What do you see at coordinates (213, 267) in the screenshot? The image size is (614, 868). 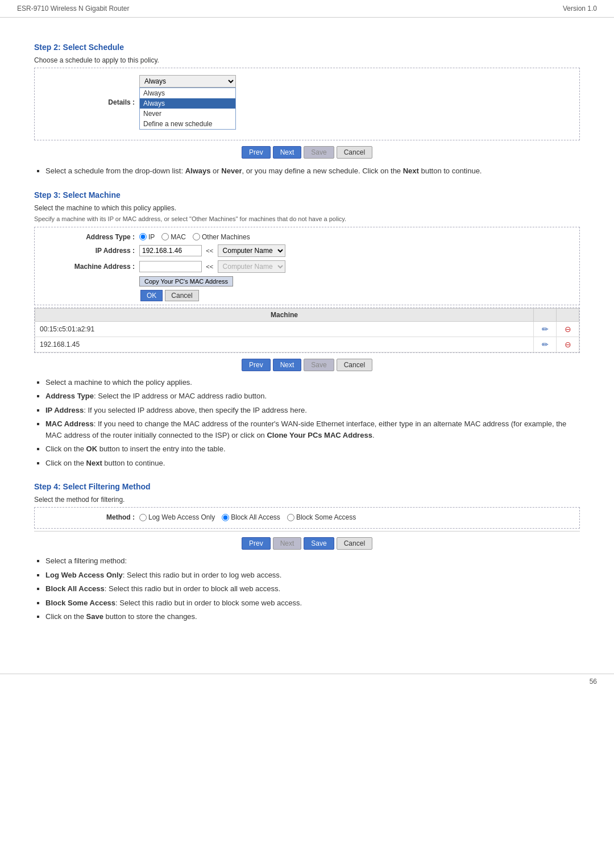 I see `step3-machine-control: << Computer Name` at bounding box center [213, 267].